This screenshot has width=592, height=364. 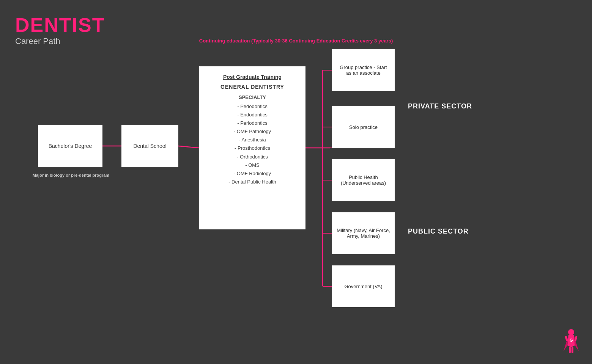 What do you see at coordinates (364, 70) in the screenshot?
I see `group-practice-box: Group practice - Start as an associate` at bounding box center [364, 70].